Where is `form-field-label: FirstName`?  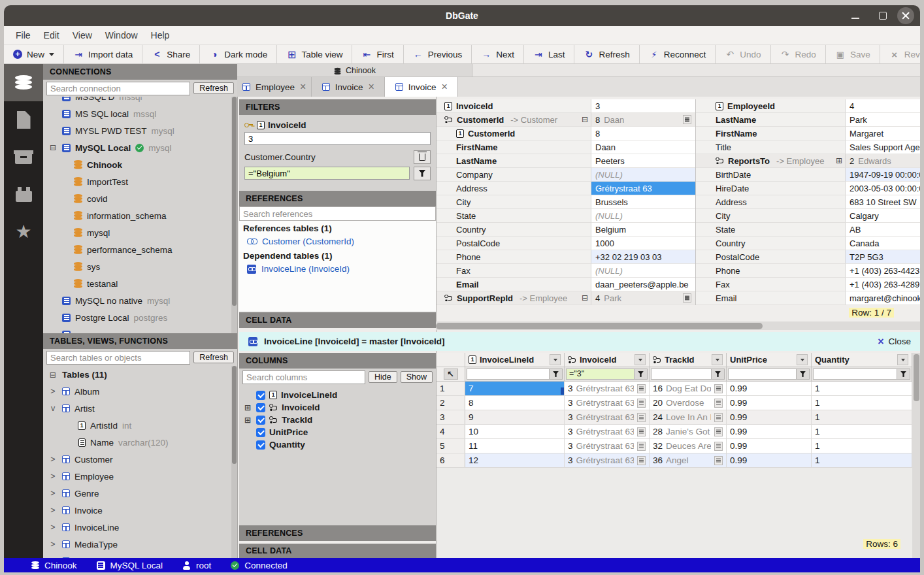
form-field-label: FirstName is located at coordinates (514, 148).